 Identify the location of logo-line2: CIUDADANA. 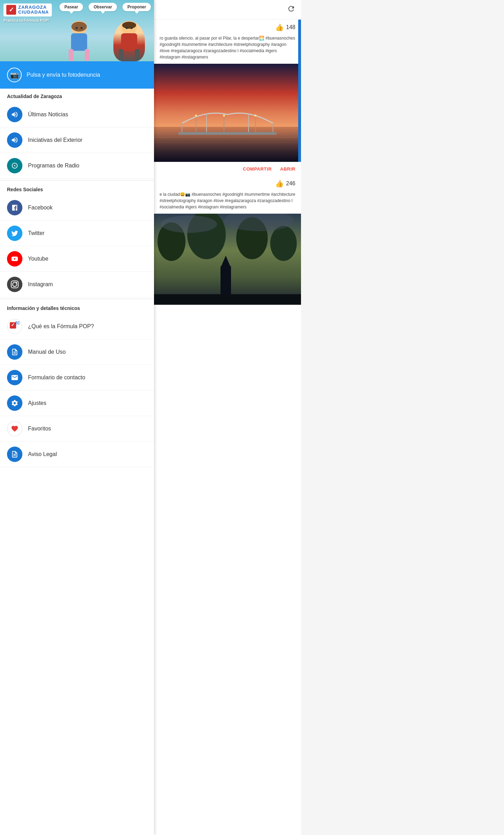
(34, 12).